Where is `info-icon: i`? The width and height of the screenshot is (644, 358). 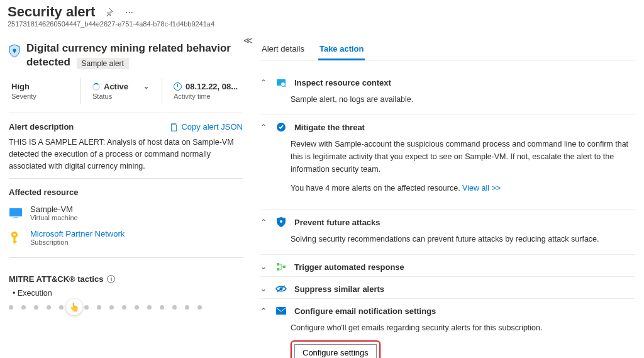 info-icon: i is located at coordinates (111, 279).